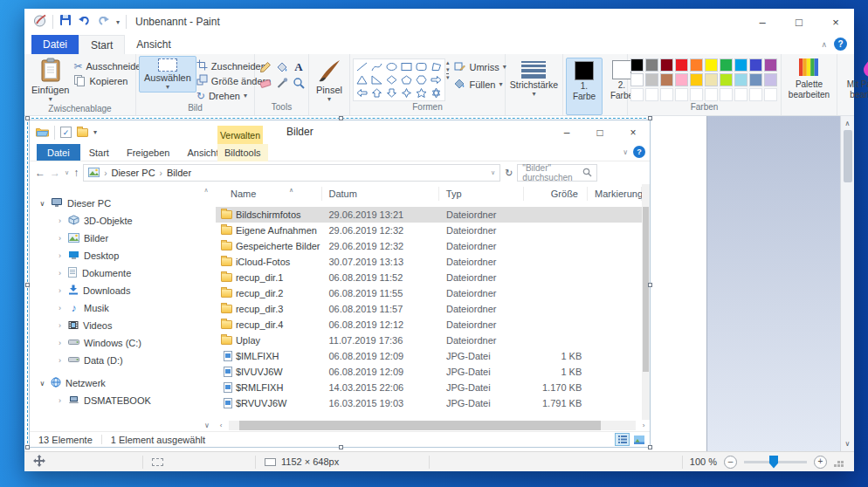  Describe the element at coordinates (838, 463) in the screenshot. I see `resize-grip` at that location.